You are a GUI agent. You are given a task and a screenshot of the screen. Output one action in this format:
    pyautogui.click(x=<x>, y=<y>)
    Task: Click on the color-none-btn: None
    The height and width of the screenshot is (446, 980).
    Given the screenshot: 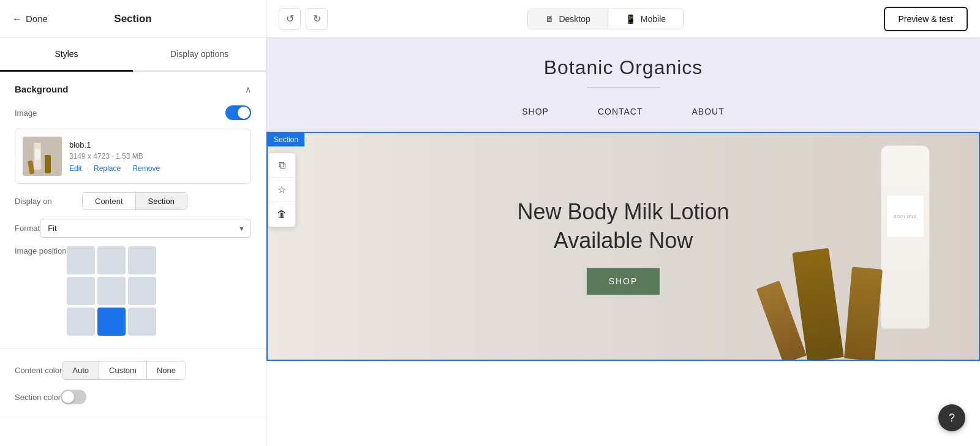 What is the action you would take?
    pyautogui.click(x=167, y=370)
    